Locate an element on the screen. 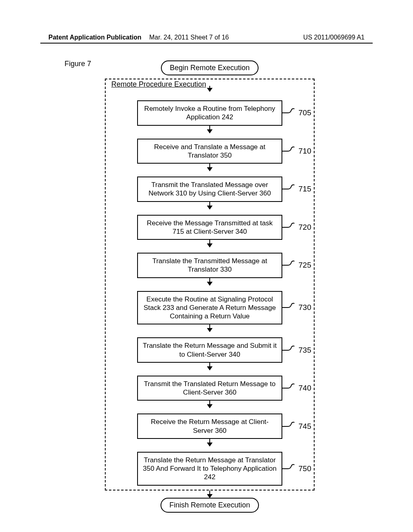 Image resolution: width=413 pixels, height=532 pixels. figure-label: Figure 7 is located at coordinates (78, 64).